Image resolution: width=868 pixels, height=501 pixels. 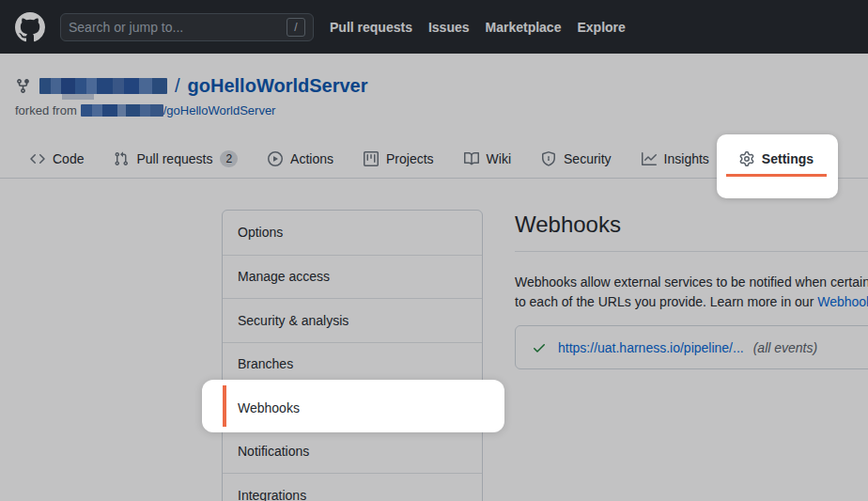 I want to click on active-item-accent-bar, so click(x=225, y=406).